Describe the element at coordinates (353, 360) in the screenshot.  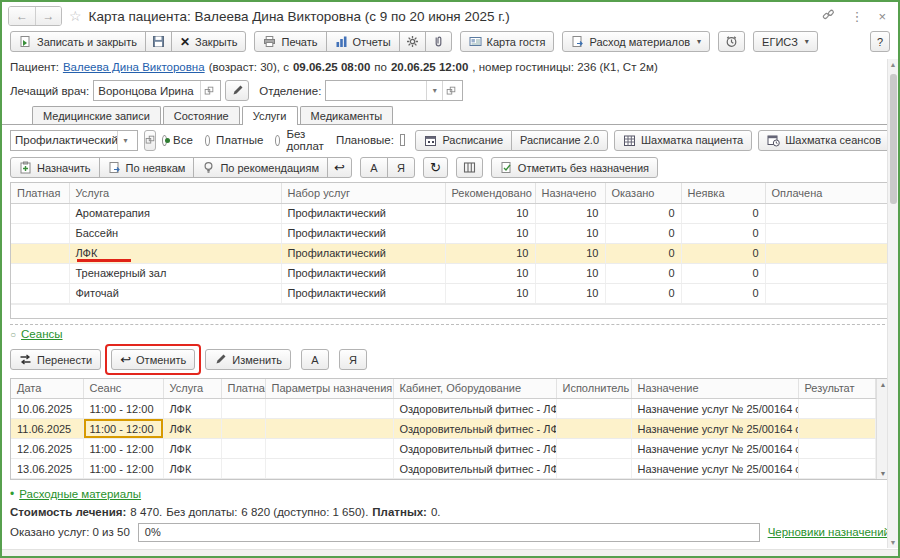
I see `sessions-sort-ya-button: Я` at that location.